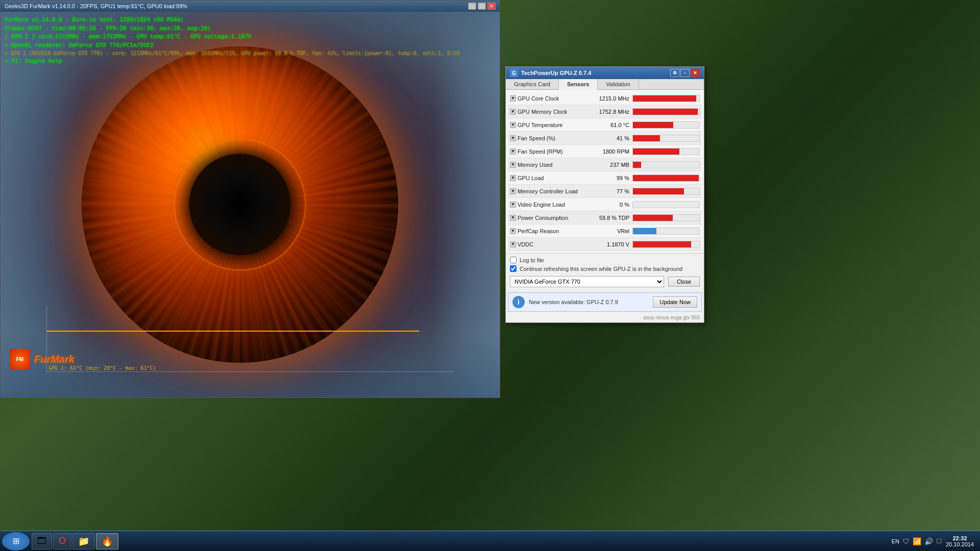 The width and height of the screenshot is (980, 551). Describe the element at coordinates (666, 152) in the screenshot. I see `sensor-bar-bg-fan-speed-rpm` at that location.